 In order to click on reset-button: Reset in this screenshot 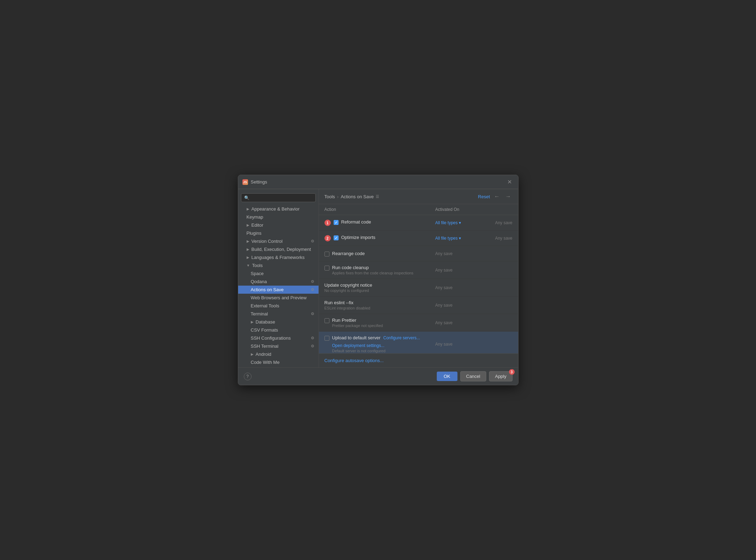, I will do `click(484, 196)`.